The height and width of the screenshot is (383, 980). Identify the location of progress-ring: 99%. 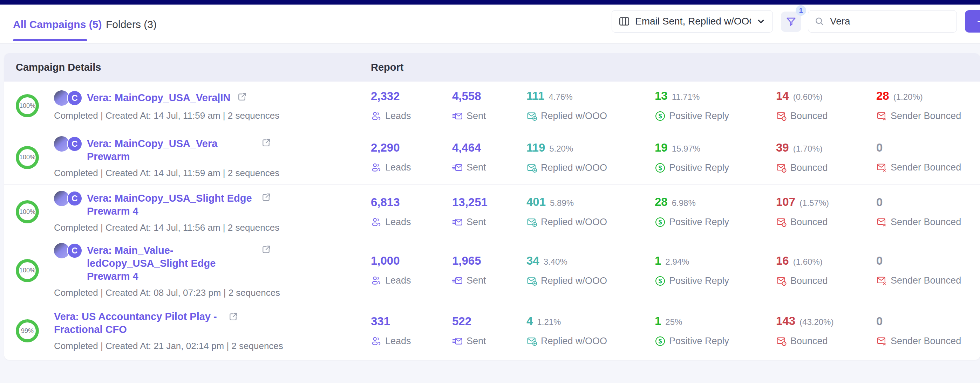
(27, 331).